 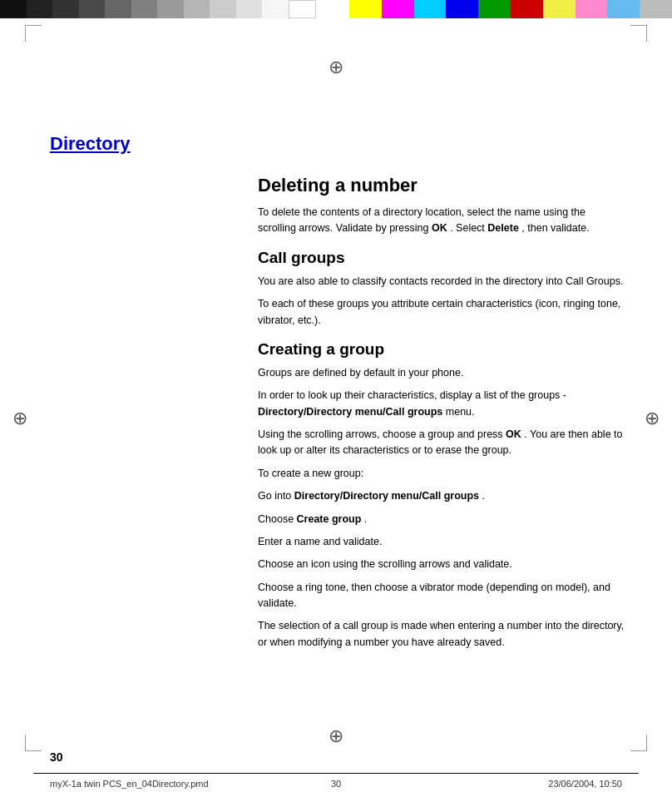 I want to click on crosshair-left: ⊕, so click(x=20, y=418).